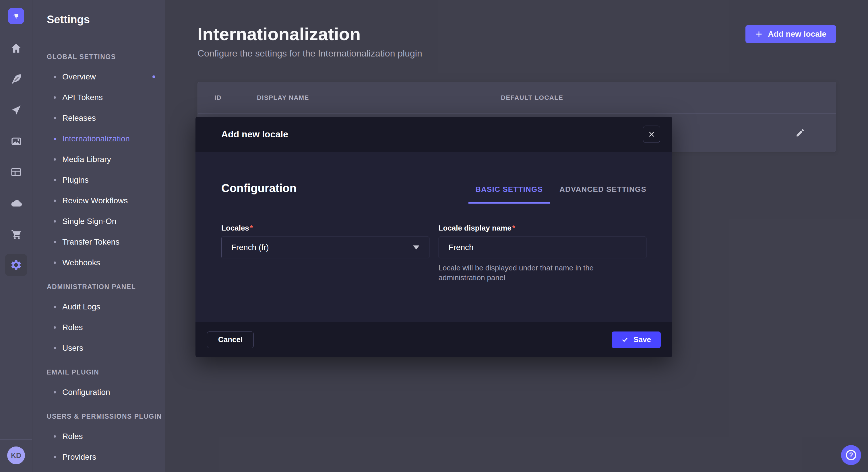  I want to click on display-name-input, so click(542, 247).